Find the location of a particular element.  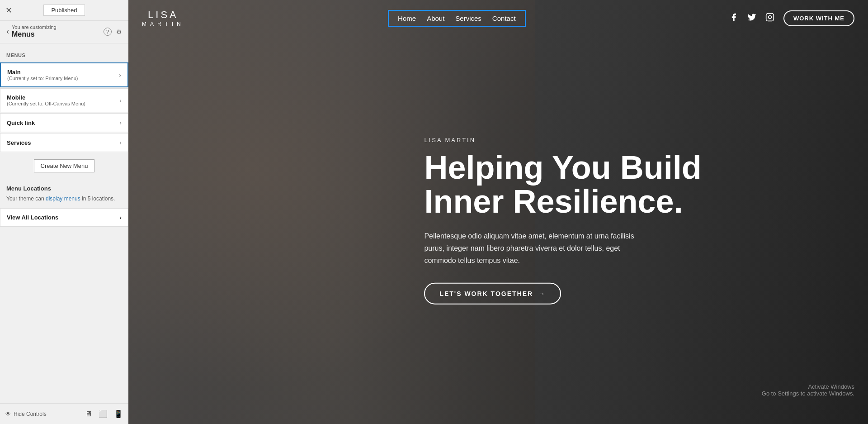

customizing-info: You are customizing Menus is located at coordinates (34, 32).